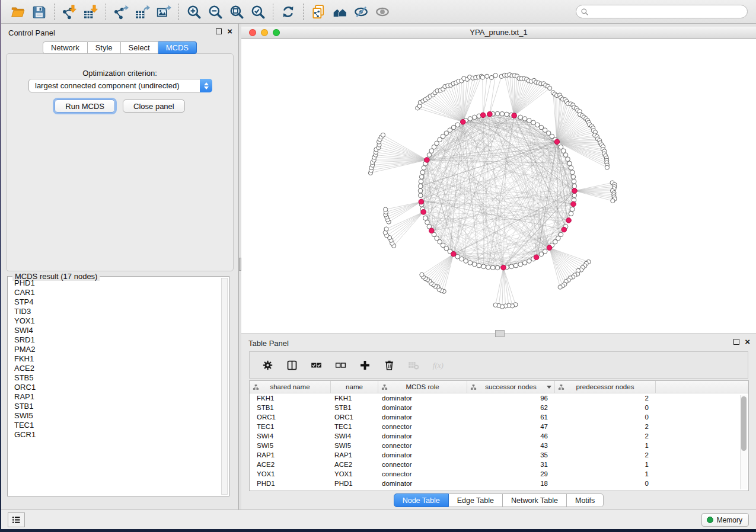 The image size is (756, 532). Describe the element at coordinates (115, 435) in the screenshot. I see `mcds-result-item: GCR1` at that location.